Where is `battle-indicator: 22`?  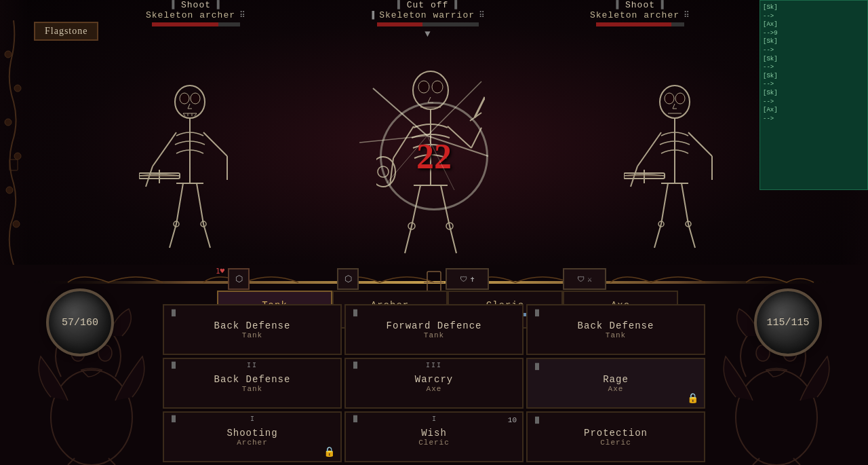
battle-indicator: 22 is located at coordinates (434, 156).